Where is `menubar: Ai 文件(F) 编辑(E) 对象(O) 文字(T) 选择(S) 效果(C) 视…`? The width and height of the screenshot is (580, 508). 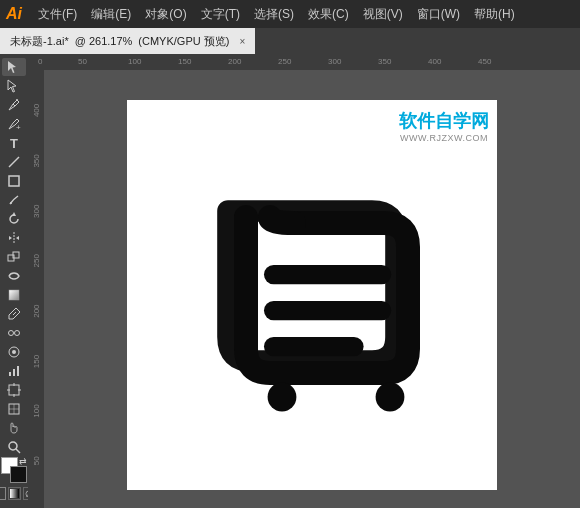
menubar: Ai 文件(F) 编辑(E) 对象(O) 文字(T) 选择(S) 效果(C) 视… is located at coordinates (290, 14).